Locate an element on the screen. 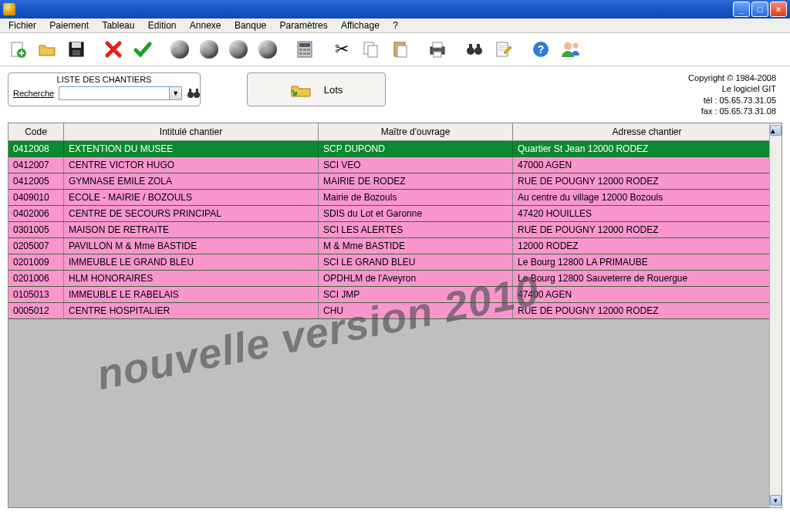 This screenshot has width=790, height=532. close-button: × is located at coordinates (778, 9).